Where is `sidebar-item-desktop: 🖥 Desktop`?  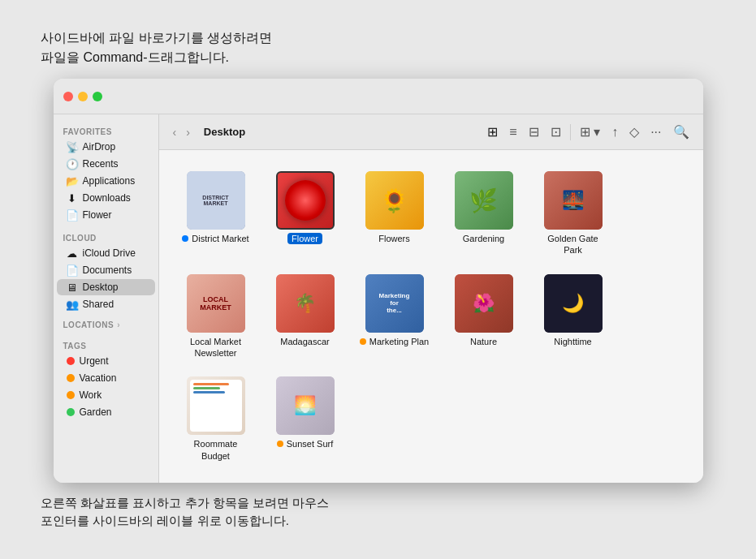 sidebar-item-desktop: 🖥 Desktop is located at coordinates (106, 287).